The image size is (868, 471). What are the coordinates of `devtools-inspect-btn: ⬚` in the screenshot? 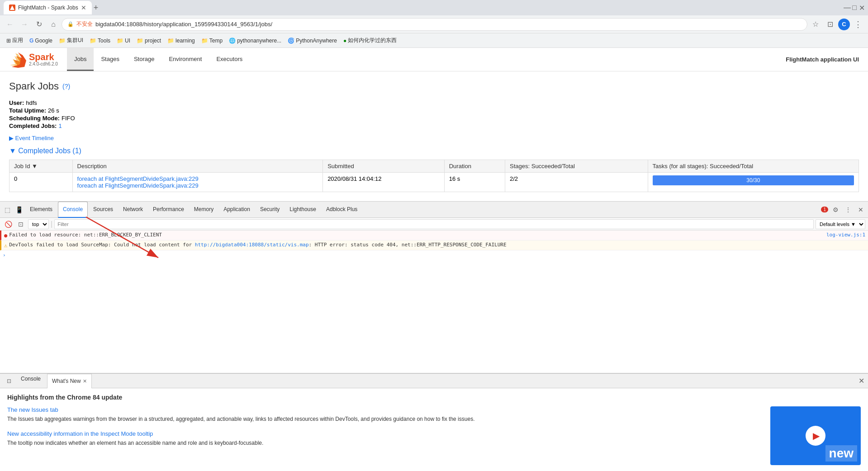 It's located at (7, 210).